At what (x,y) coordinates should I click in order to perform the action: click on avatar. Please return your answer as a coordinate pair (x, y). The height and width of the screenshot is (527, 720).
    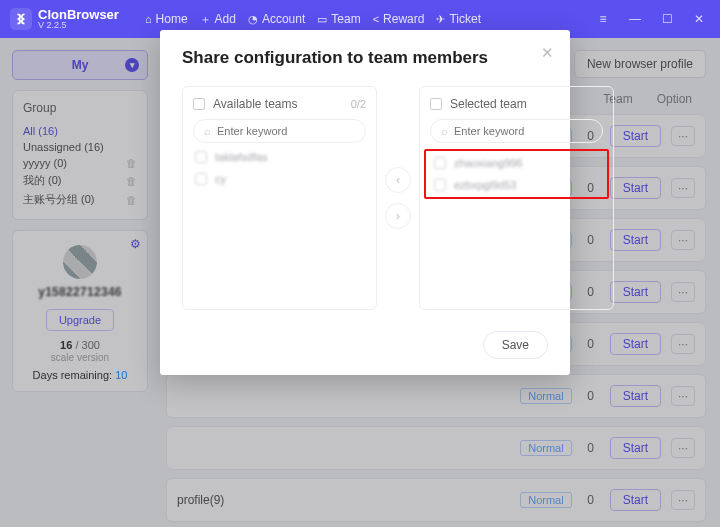
    Looking at the image, I should click on (80, 262).